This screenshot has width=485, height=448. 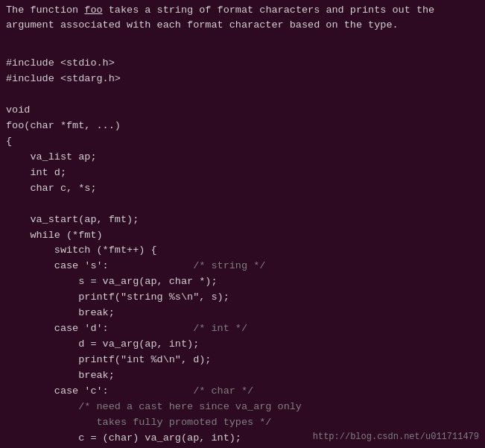 I want to click on code-line-comment-cast2: takes fully promoted types */, so click(x=139, y=422).